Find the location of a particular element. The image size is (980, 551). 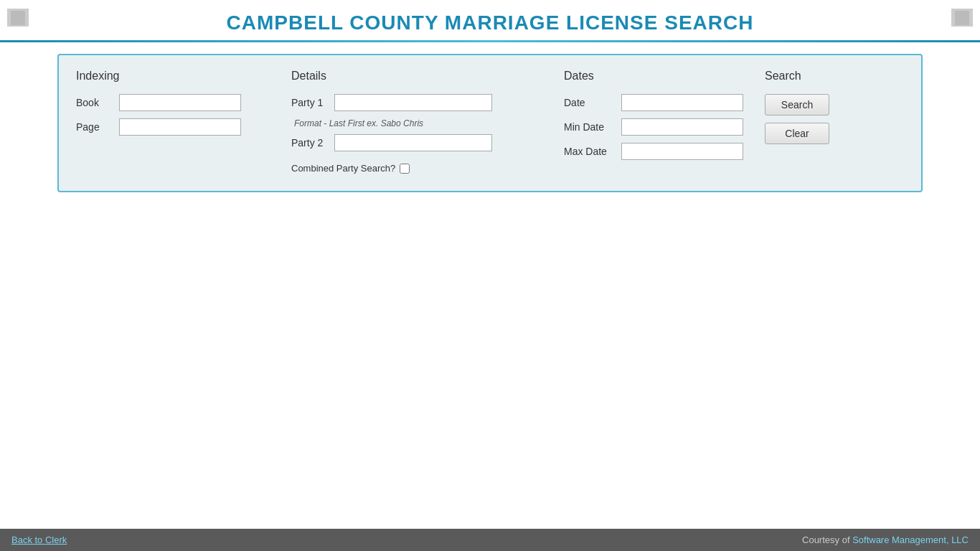

page-row: Page is located at coordinates (176, 127).